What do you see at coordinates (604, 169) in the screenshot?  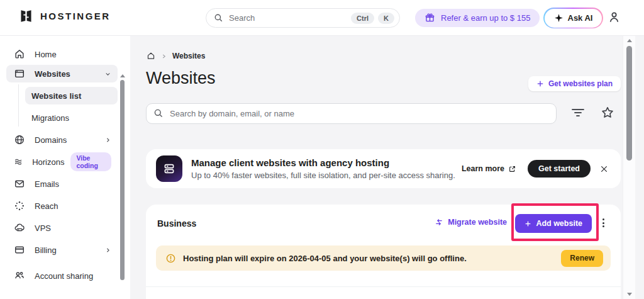 I see `close-icon` at bounding box center [604, 169].